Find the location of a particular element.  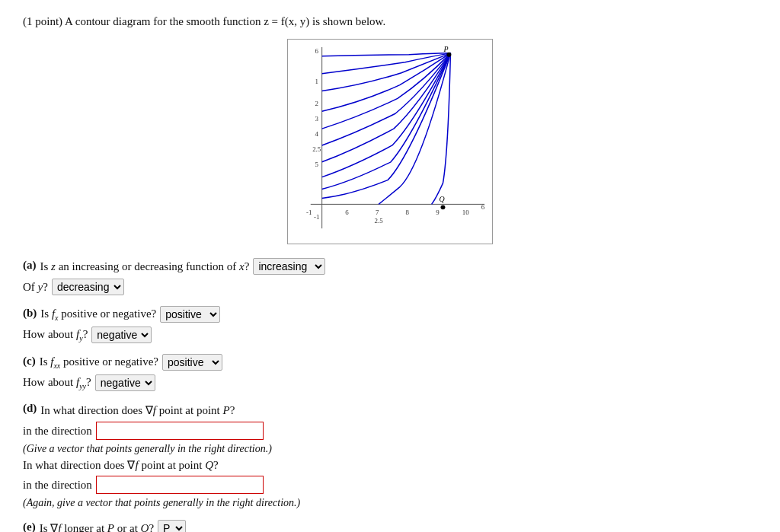

part-d-in-direction-p: in the direction is located at coordinates (58, 431).